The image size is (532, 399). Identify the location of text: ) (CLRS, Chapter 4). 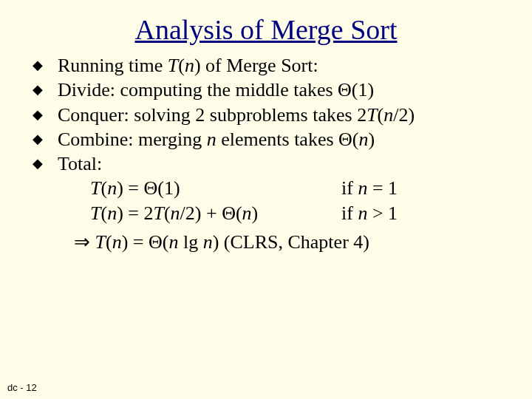
(291, 242).